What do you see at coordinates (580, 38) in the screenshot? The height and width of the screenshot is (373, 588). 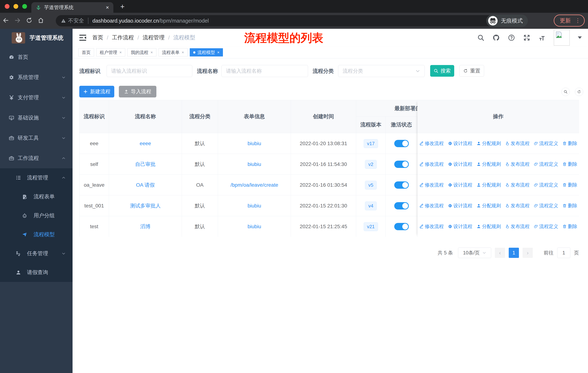 I see `caret-down-icon` at bounding box center [580, 38].